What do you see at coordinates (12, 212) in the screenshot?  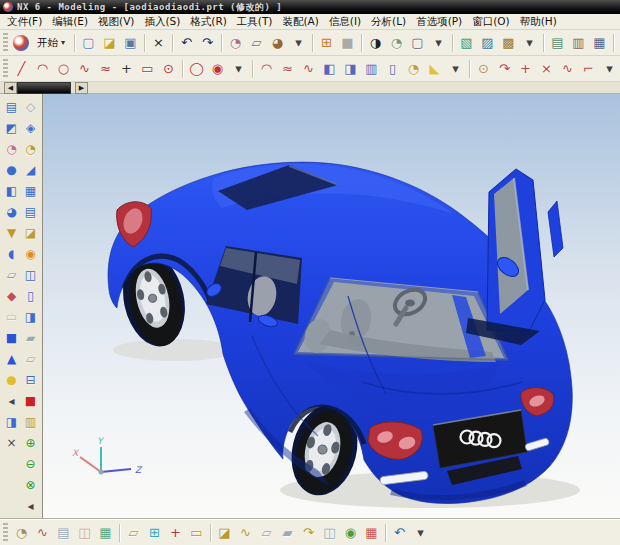 I see `sphere-section-icon: ◕` at bounding box center [12, 212].